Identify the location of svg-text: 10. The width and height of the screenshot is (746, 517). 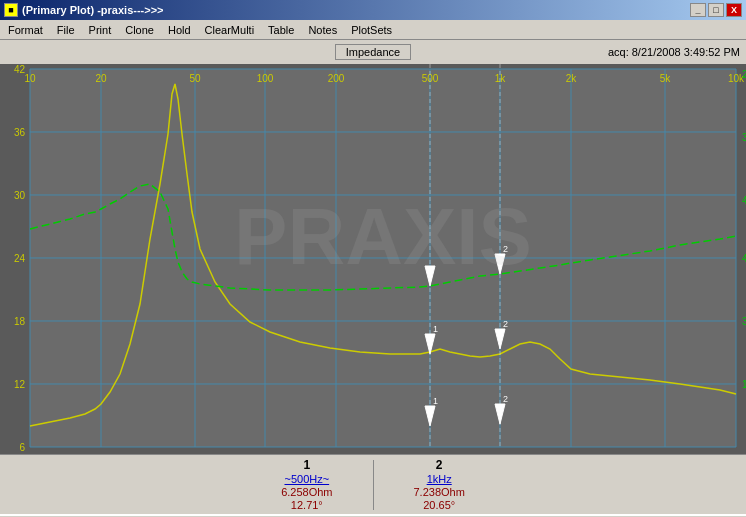
(30, 78).